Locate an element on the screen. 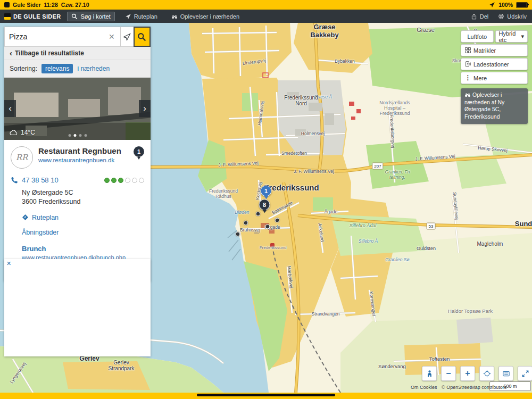 The height and width of the screenshot is (399, 532). status-bar: Gule Sider 11:28 Czw. 27.10 100% is located at coordinates (266, 5).